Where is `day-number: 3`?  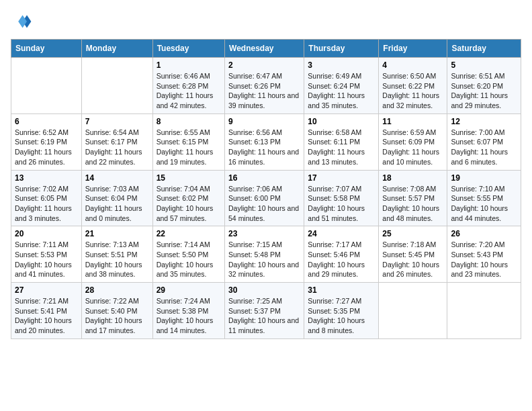 day-number: 3 is located at coordinates (341, 65).